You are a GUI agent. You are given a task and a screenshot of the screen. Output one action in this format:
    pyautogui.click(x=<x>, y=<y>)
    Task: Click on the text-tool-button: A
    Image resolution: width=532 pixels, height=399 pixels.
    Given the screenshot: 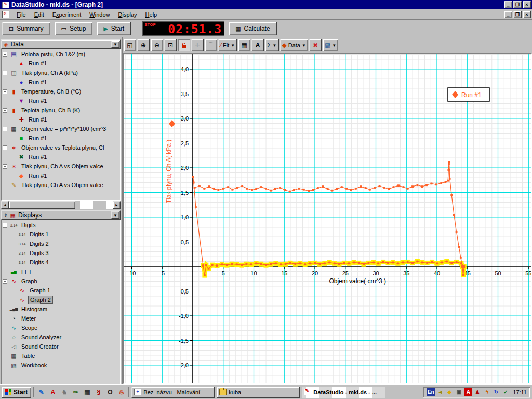 What is the action you would take?
    pyautogui.click(x=258, y=45)
    